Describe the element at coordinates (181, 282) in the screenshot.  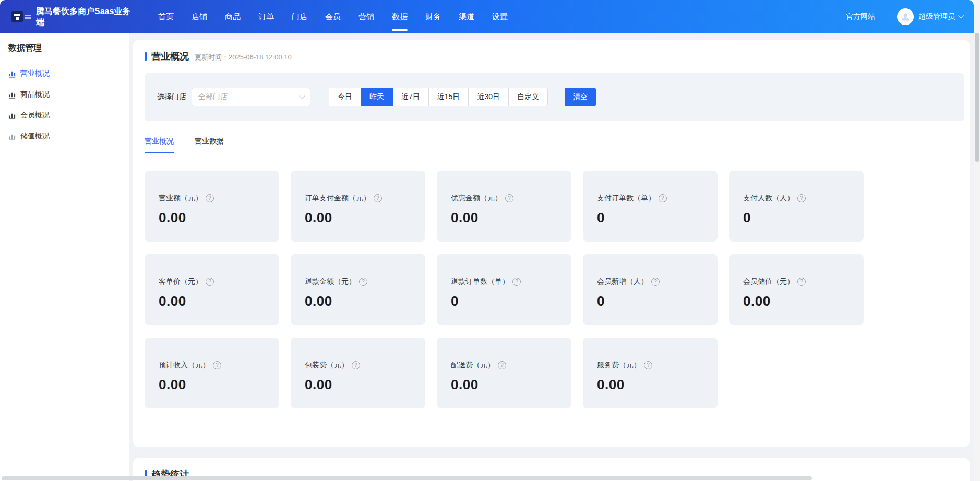
I see `stat-label: 客单价（元）` at that location.